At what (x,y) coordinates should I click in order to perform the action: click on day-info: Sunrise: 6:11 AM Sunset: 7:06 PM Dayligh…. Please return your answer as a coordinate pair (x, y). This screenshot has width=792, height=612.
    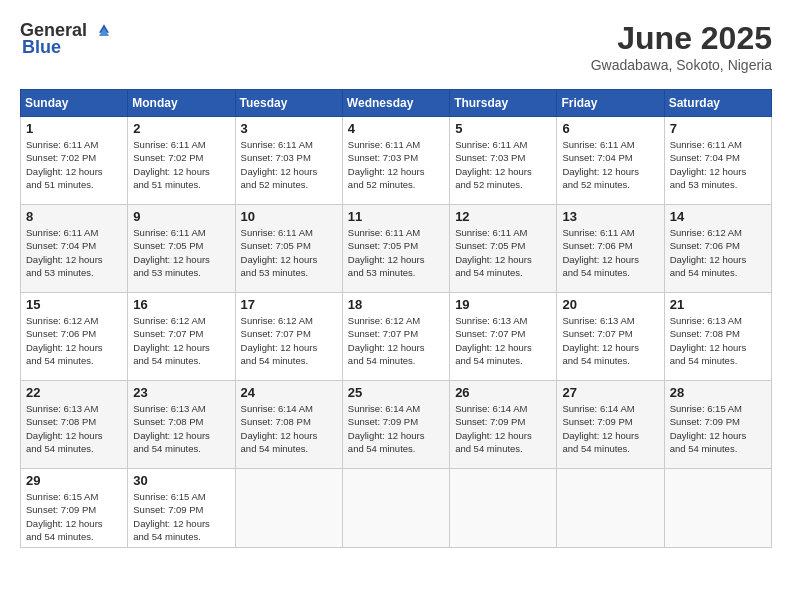
    Looking at the image, I should click on (610, 252).